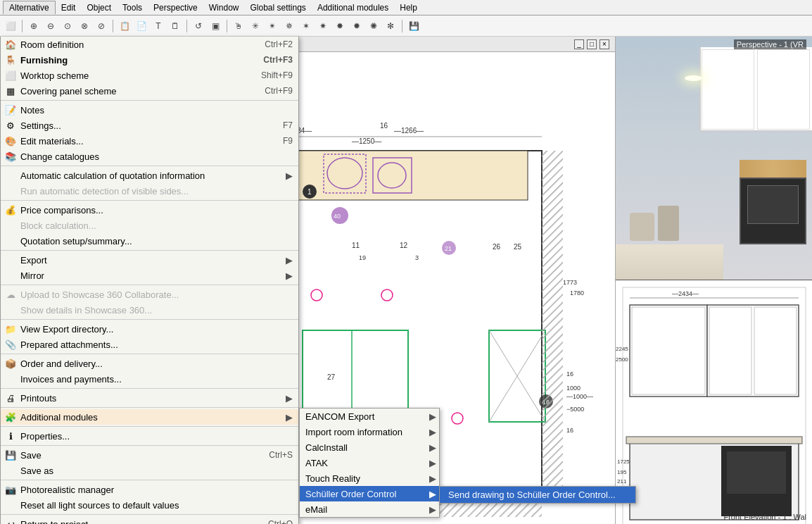  I want to click on toolbar-btn-grid: ▣, so click(215, 26).